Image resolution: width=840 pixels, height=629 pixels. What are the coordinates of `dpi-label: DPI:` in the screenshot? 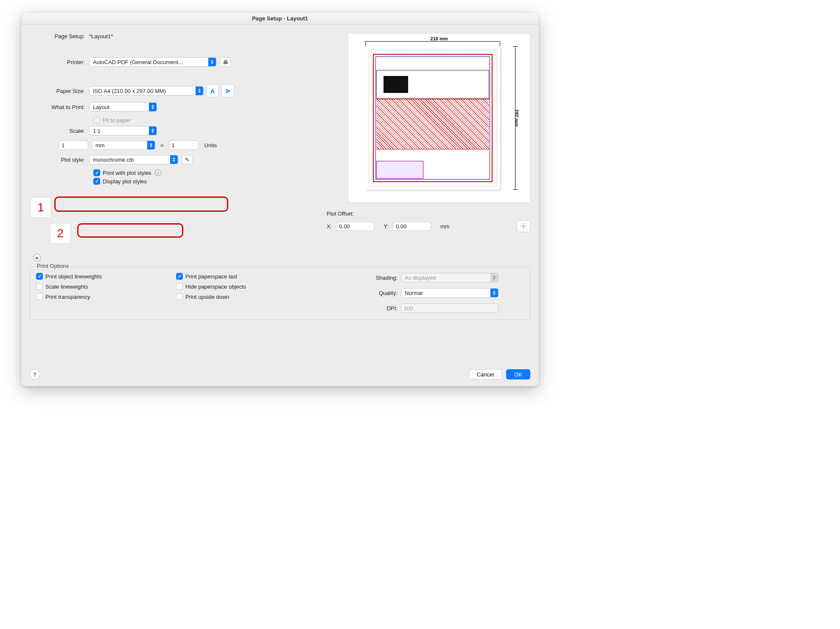 It's located at (382, 308).